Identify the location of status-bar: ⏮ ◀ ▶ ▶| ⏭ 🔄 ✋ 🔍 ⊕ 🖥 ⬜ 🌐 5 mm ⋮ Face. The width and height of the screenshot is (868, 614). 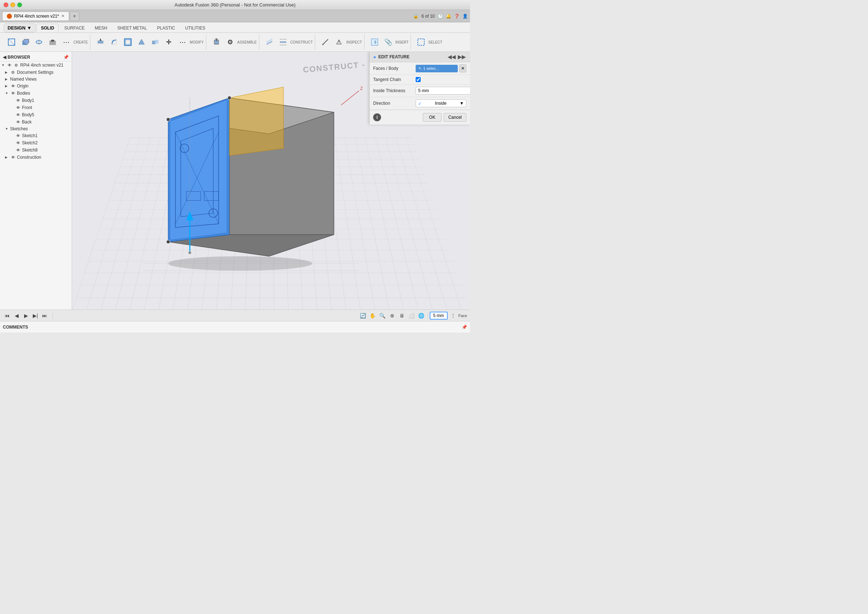
(235, 315).